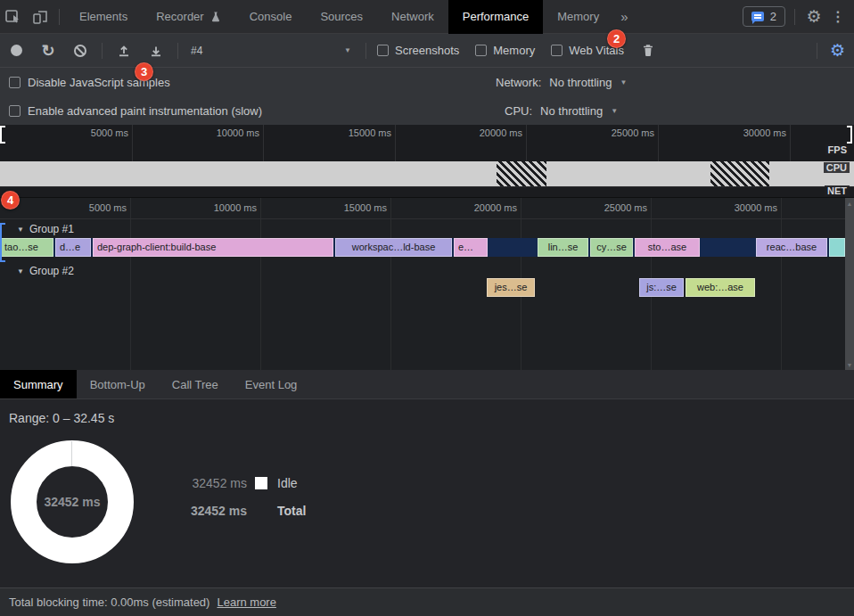 The width and height of the screenshot is (854, 616). I want to click on donut-center-value: 32452 ms, so click(72, 502).